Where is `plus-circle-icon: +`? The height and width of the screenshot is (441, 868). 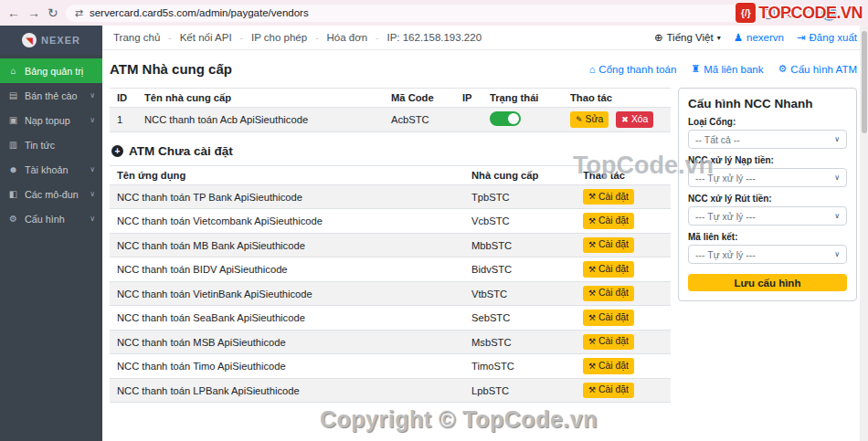
plus-circle-icon: + is located at coordinates (117, 152).